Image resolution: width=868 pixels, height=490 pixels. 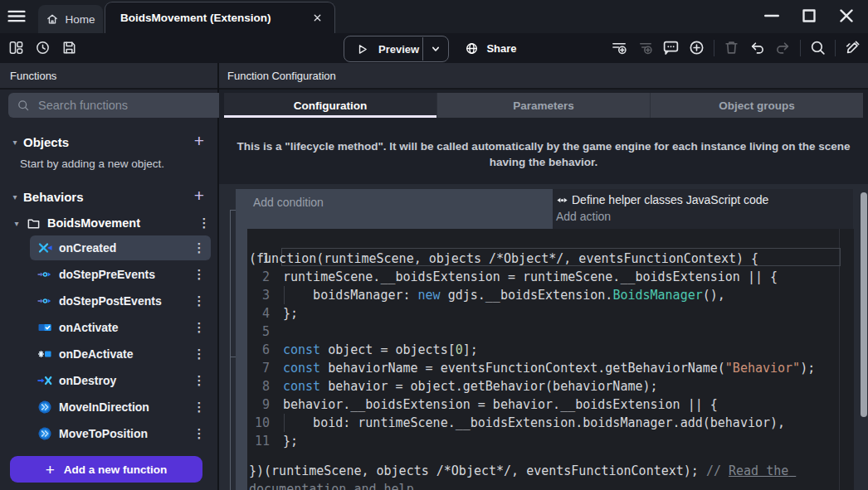 What do you see at coordinates (70, 48) in the screenshot?
I see `save-icon` at bounding box center [70, 48].